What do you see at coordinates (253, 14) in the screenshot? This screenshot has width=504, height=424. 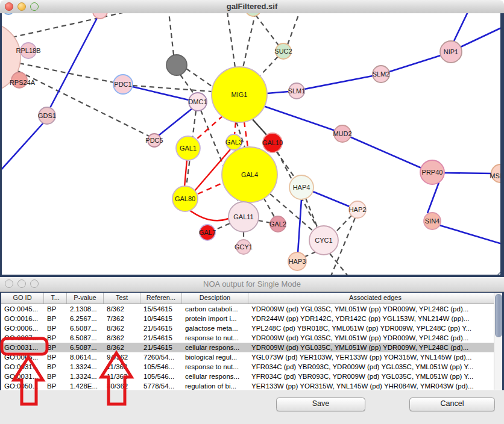 I see `node-top-green` at bounding box center [253, 14].